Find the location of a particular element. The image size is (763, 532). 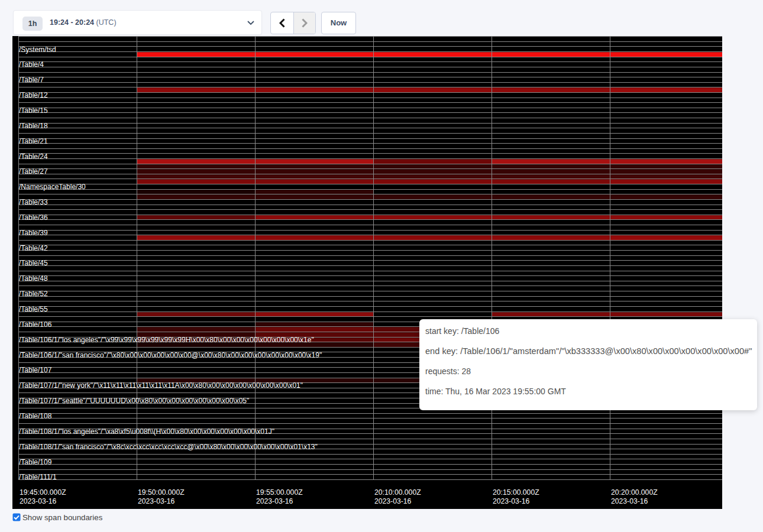

svg-text: 20:20:00.000Z is located at coordinates (634, 492).